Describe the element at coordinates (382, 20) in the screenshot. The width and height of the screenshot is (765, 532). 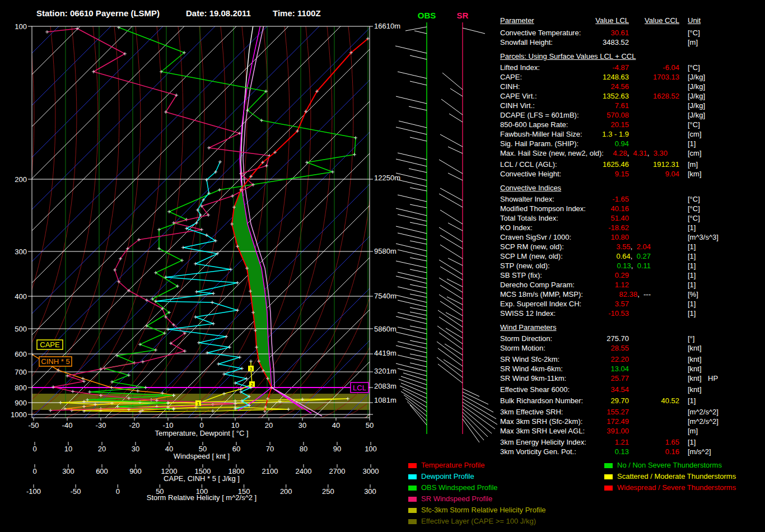
I see `table-header-row: ParameterValue LCLValue CCLUnit` at that location.